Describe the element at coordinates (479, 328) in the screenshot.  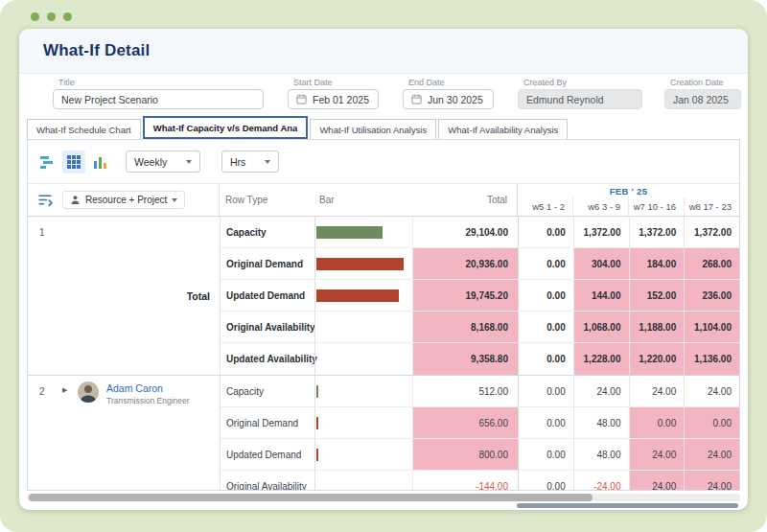
I see `grid-row: Original Availability8,168.000.001,068.0…` at that location.